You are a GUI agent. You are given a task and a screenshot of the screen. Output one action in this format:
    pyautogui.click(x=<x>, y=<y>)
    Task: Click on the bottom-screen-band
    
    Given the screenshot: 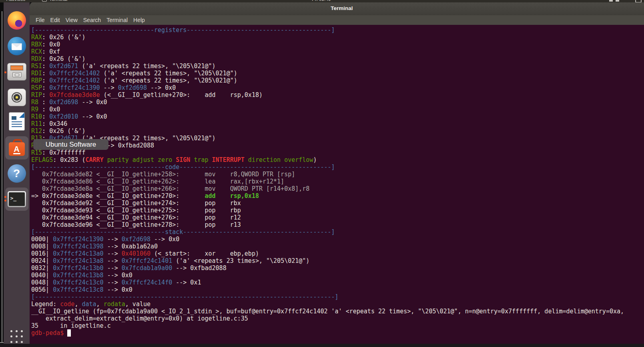 What is the action you would take?
    pyautogui.click(x=322, y=345)
    